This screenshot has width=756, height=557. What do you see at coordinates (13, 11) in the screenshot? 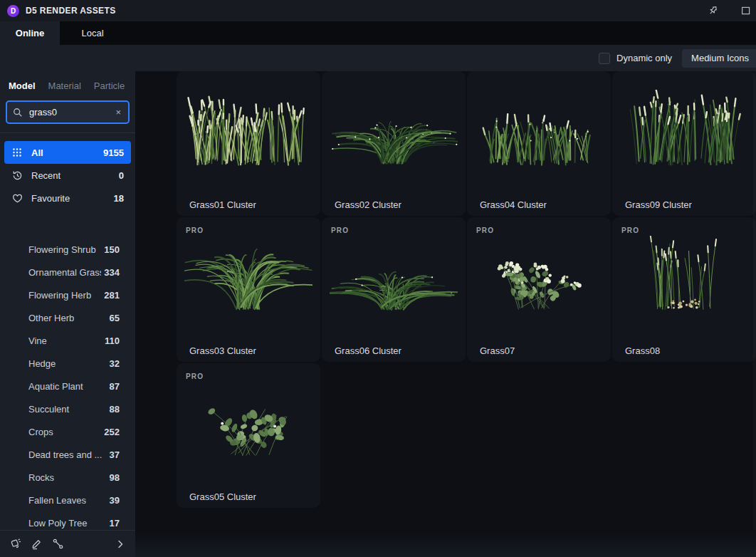
I see `d5-logo-icon: D` at bounding box center [13, 11].